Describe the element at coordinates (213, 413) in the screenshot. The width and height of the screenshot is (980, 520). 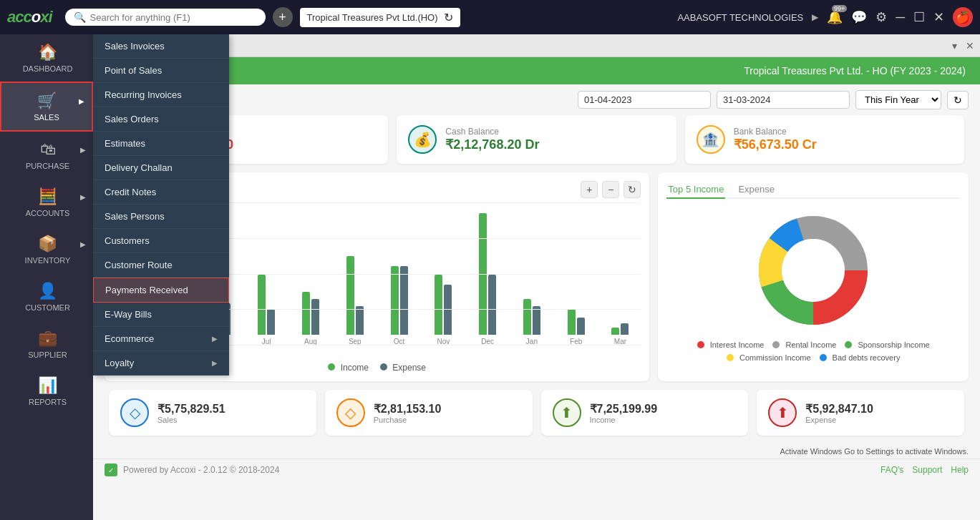
I see `stat-sales: ◇ ₹5,75,829.51 Sales` at that location.